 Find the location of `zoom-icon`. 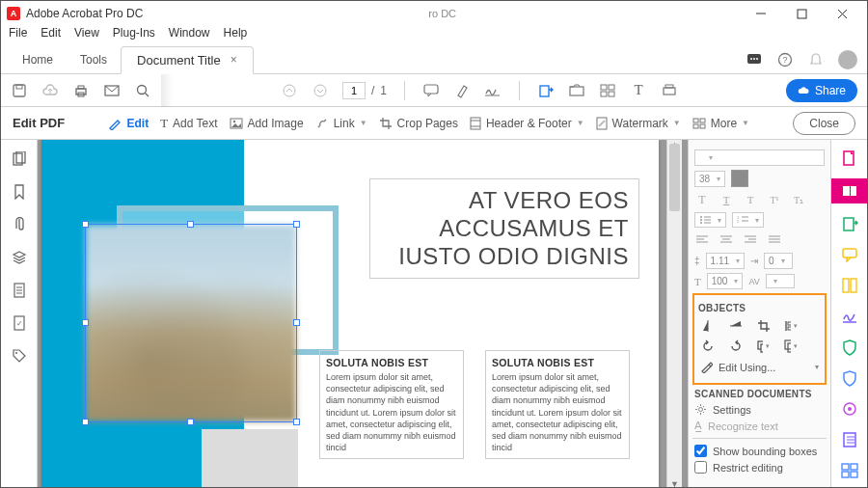

zoom-icon is located at coordinates (143, 91).